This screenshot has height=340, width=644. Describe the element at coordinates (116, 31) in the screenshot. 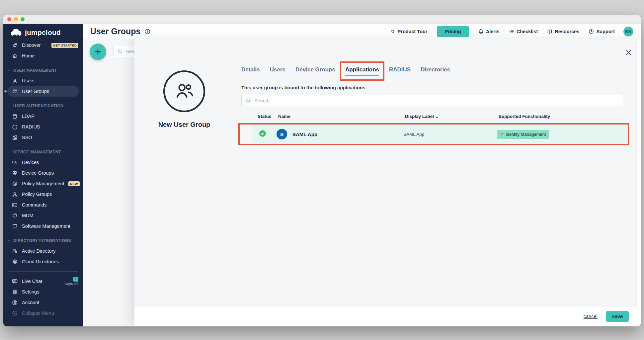

I see `page-title: User Groups` at that location.